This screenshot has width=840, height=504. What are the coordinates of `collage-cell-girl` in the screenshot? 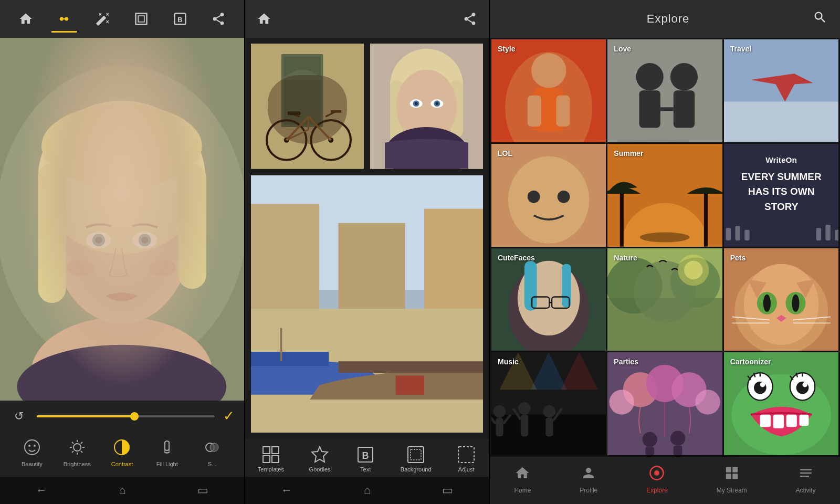 It's located at (426, 106).